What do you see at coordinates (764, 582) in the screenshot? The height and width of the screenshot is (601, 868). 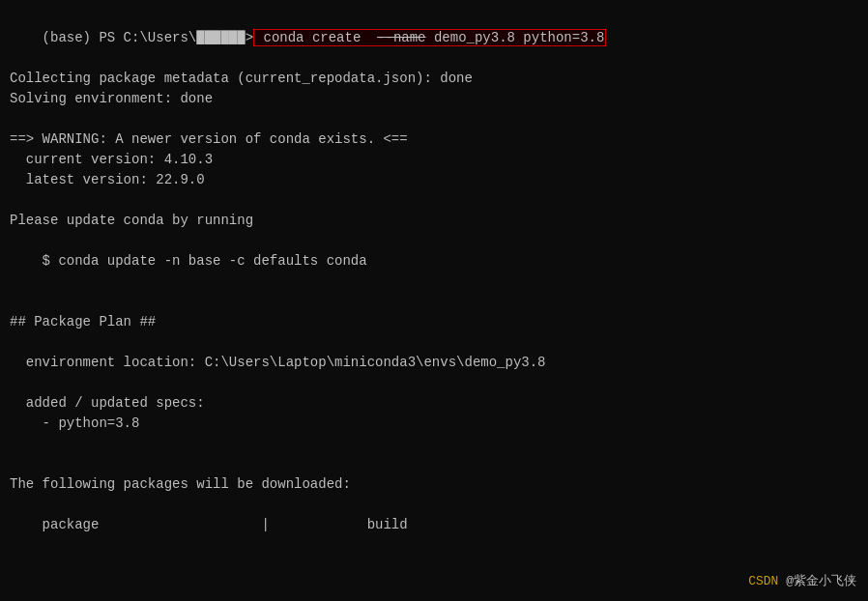 I see `watermark-csdn: CSDN` at bounding box center [764, 582].